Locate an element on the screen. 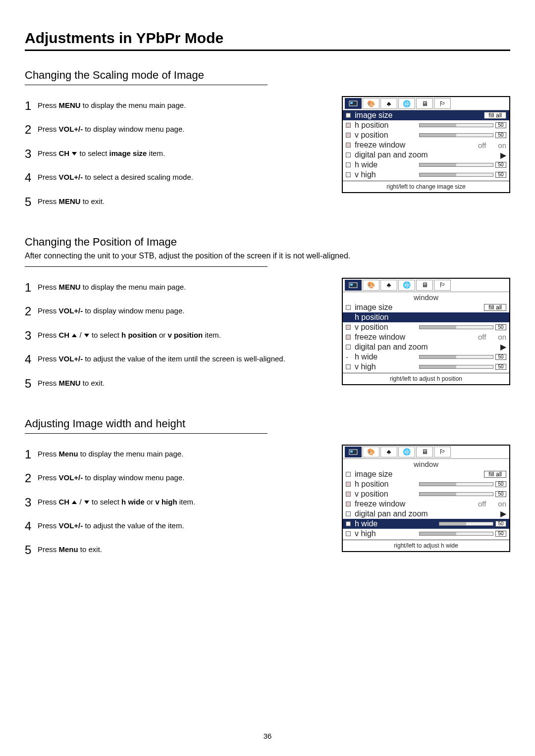  osd-item-h-position: h position 50 is located at coordinates (426, 484).